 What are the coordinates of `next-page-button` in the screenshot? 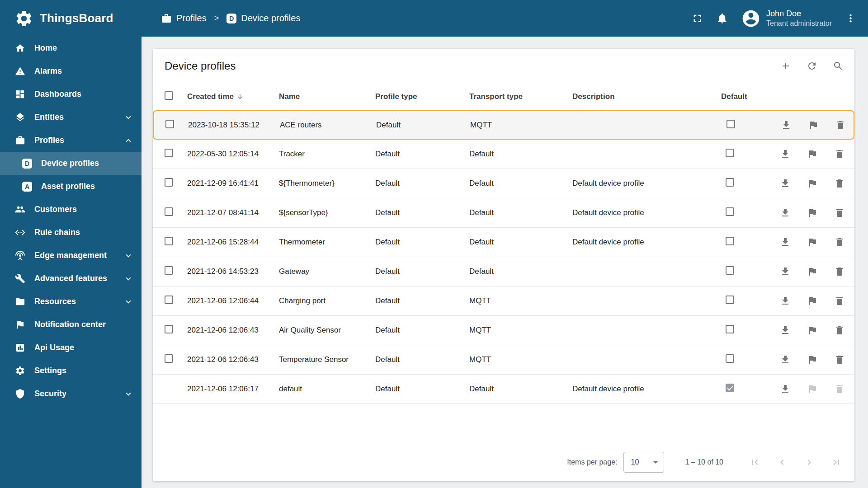 It's located at (809, 462).